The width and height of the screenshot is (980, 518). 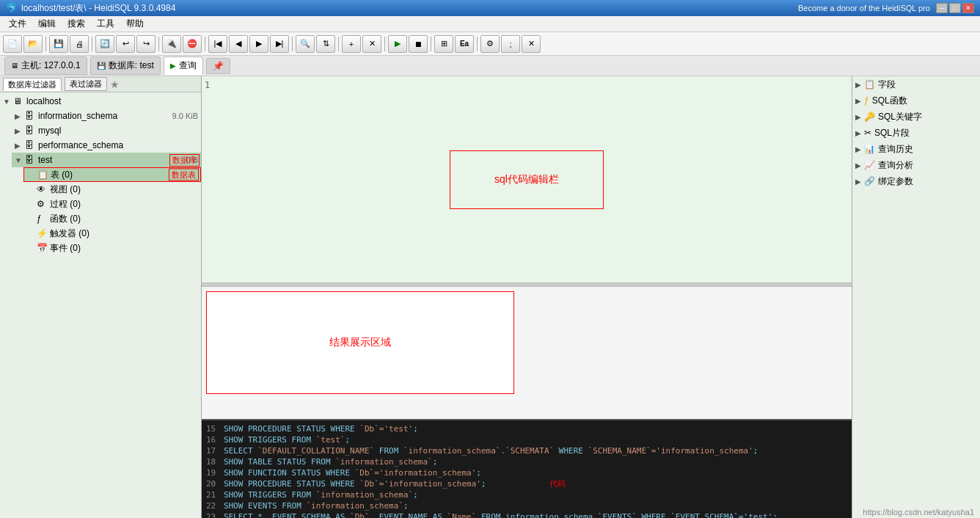 What do you see at coordinates (490, 8) in the screenshot?
I see `titlebar: 🐬 localhost/test/表\ - HeidiSQL 9.3.0.498…` at bounding box center [490, 8].